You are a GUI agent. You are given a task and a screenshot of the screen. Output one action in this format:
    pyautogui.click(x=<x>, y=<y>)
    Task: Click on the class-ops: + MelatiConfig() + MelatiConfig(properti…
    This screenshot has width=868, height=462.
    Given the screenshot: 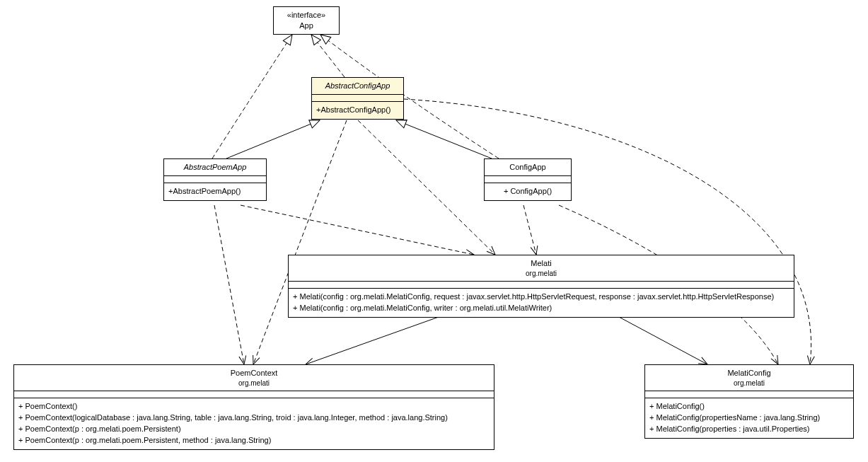 What is the action you would take?
    pyautogui.click(x=749, y=418)
    